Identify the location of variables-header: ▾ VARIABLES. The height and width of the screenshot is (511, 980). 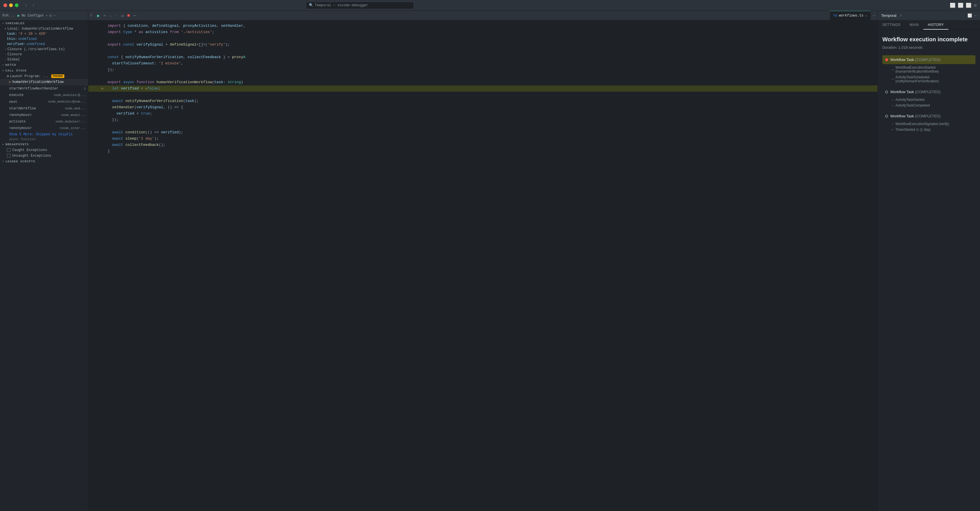
(44, 24).